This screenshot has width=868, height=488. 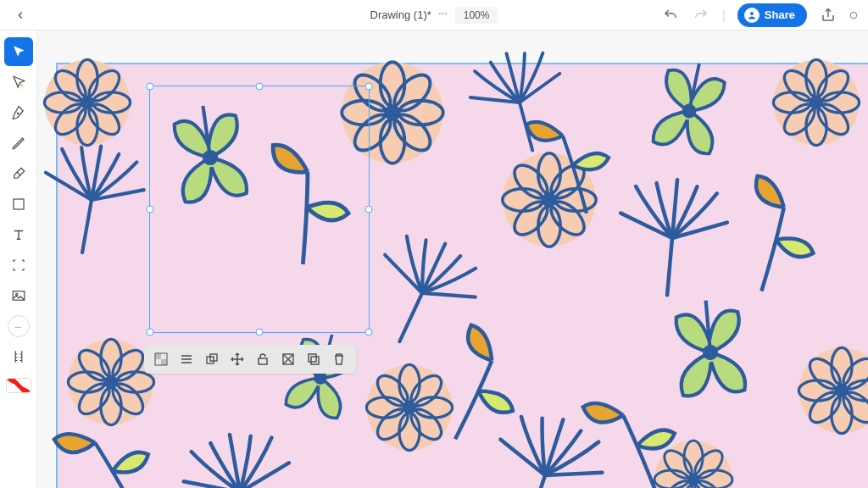 What do you see at coordinates (772, 15) in the screenshot?
I see `share-button: Share` at bounding box center [772, 15].